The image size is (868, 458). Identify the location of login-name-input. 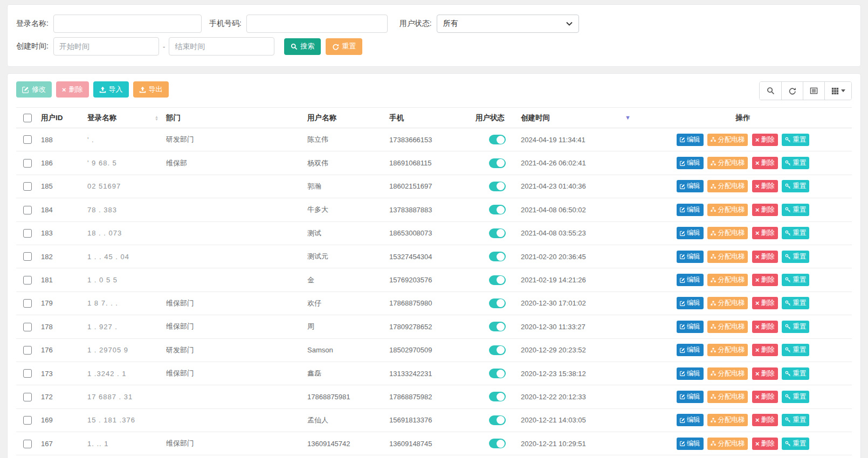
(127, 24).